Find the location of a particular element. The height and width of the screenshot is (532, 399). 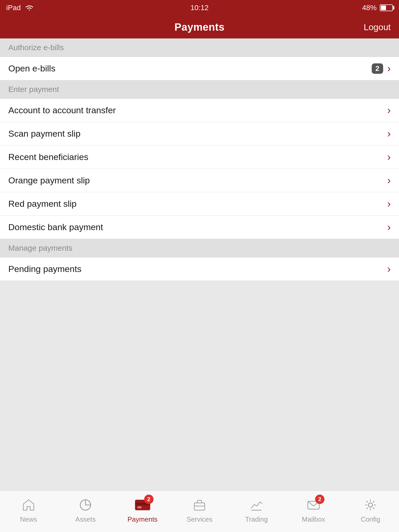

tab-services: Services is located at coordinates (200, 511).